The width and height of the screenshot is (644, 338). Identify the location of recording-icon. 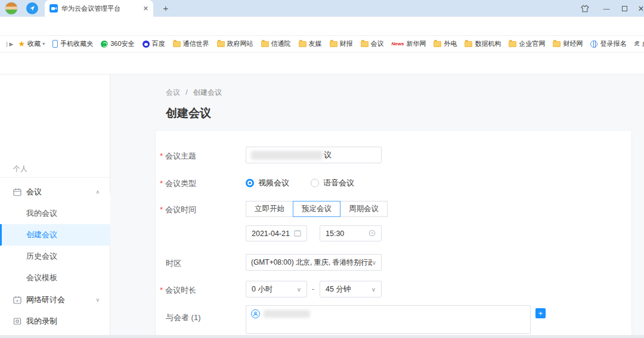
(17, 321).